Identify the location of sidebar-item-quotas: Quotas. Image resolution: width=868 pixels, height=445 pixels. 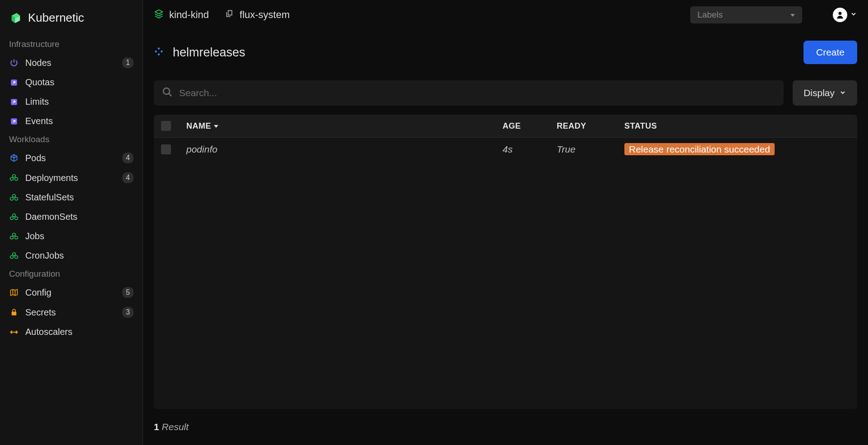
(71, 82).